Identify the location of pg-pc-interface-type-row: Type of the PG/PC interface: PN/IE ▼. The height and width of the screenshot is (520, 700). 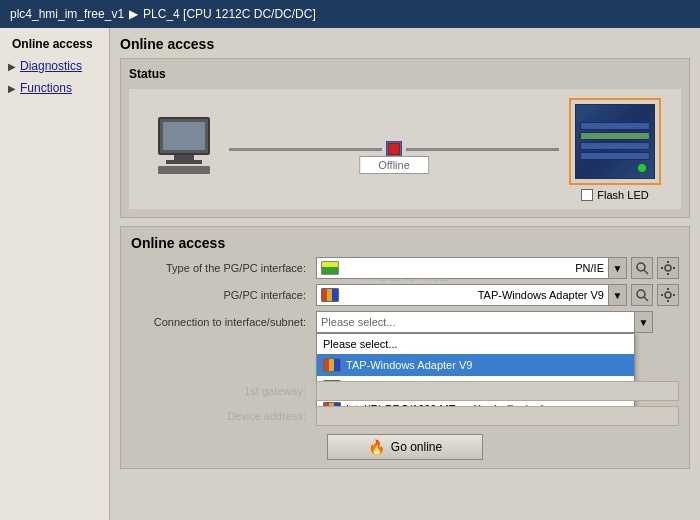
(405, 268).